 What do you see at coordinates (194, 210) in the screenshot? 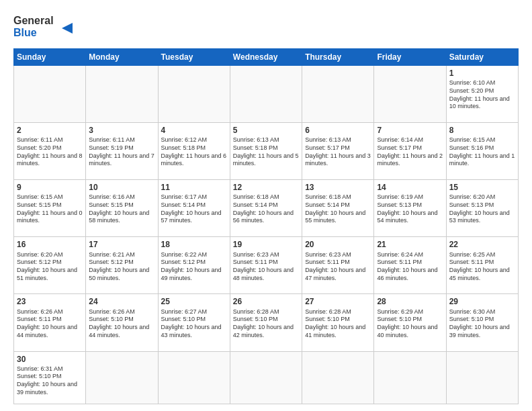
I see `day-info: Sunrise: 6:17 AM Sunset: 5:14 PM Dayligh…` at bounding box center [194, 210].